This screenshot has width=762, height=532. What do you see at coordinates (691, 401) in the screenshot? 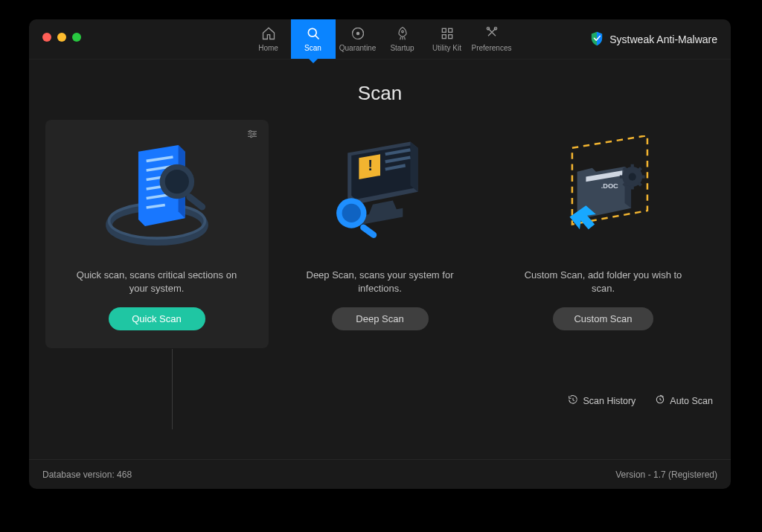
I see `auto-scan-label: Auto Scan` at bounding box center [691, 401].